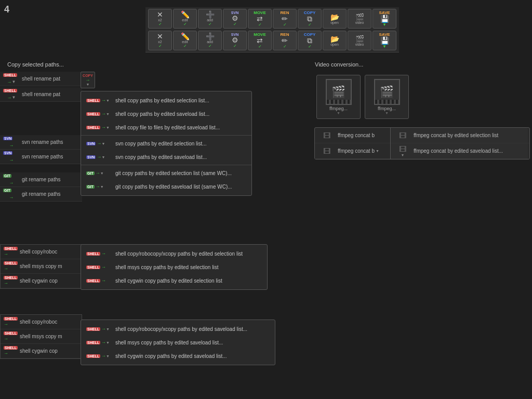 This screenshot has height=399, width=532. Describe the element at coordinates (11, 142) in the screenshot. I see `svn-icon-1: SVN →` at that location.